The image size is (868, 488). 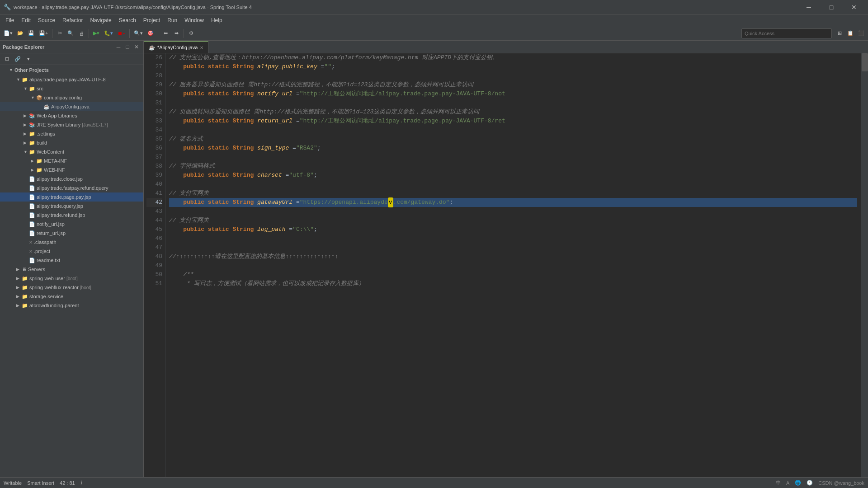 What do you see at coordinates (71, 80) in the screenshot?
I see `tree-item-alipay-project: ▼ 📁 alipay.trade.page.pay-JAVA-UTF-8` at bounding box center [71, 80].